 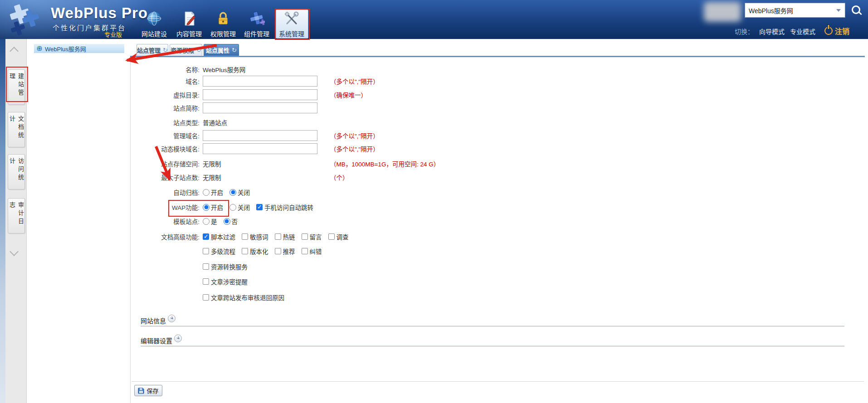 What do you see at coordinates (223, 24) in the screenshot?
I see `nav-item-permission-mgmt: 权限管理` at bounding box center [223, 24].